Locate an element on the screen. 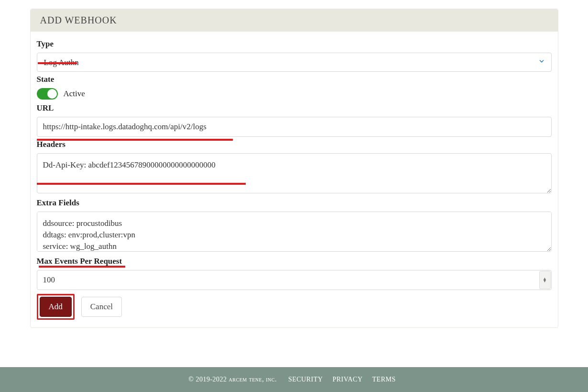  headers-textarea is located at coordinates (294, 173).